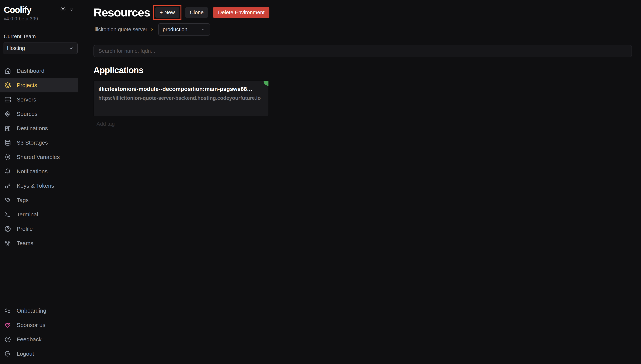 This screenshot has width=641, height=364. I want to click on chevron-right-icon, so click(152, 30).